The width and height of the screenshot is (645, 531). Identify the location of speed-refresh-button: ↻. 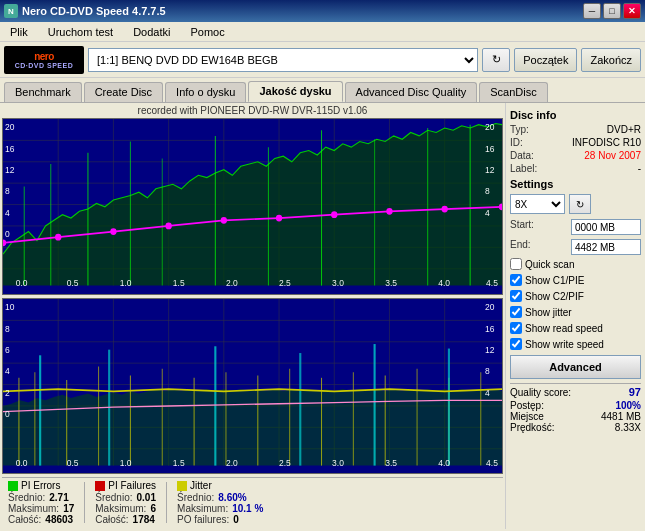
(580, 204).